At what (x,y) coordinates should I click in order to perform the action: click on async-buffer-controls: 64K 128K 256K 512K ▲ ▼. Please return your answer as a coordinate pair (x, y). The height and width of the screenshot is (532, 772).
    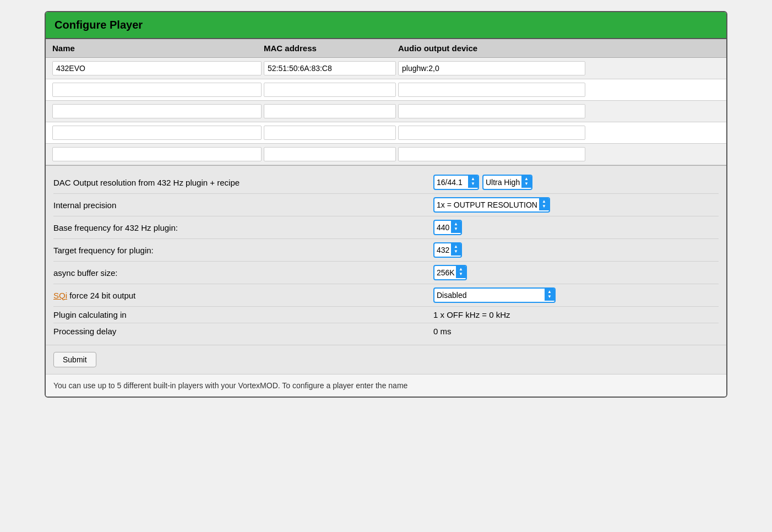
    Looking at the image, I should click on (576, 273).